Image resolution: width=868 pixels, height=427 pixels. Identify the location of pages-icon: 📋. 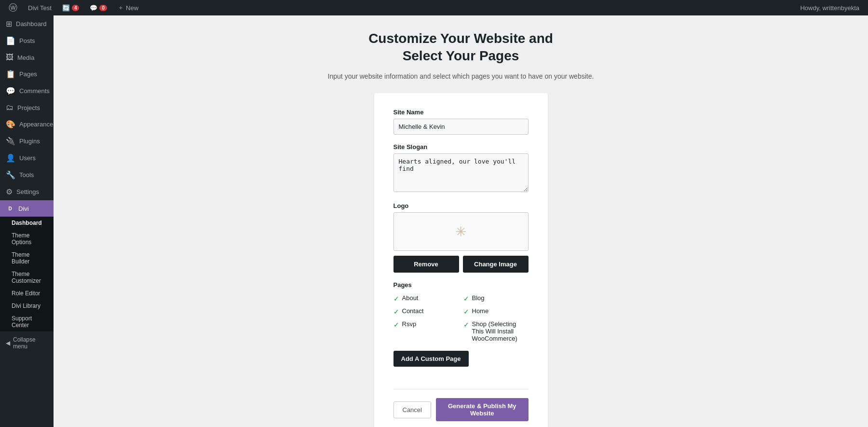
(11, 74).